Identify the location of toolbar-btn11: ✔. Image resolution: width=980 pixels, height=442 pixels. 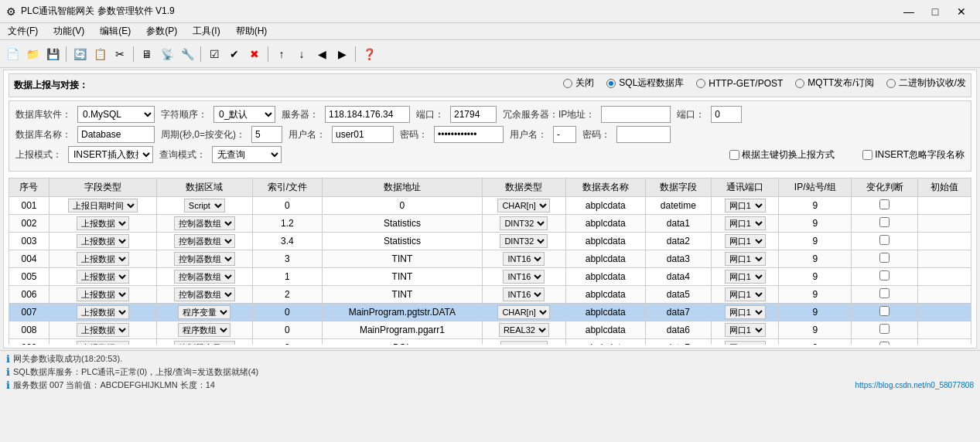
(234, 54).